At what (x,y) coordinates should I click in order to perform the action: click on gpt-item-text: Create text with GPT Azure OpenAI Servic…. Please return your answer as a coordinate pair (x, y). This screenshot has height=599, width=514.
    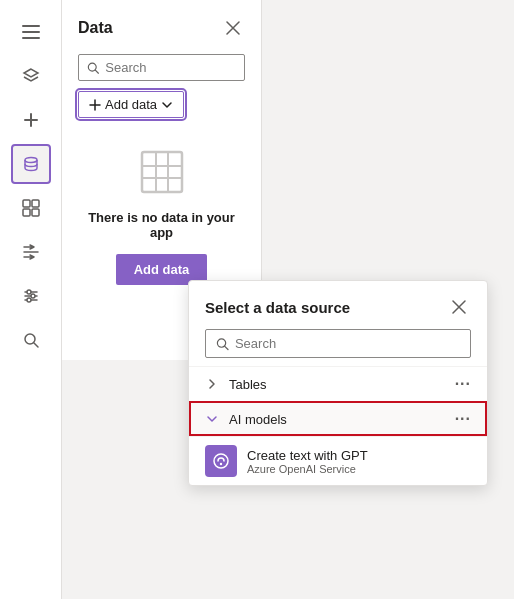
    Looking at the image, I should click on (308, 462).